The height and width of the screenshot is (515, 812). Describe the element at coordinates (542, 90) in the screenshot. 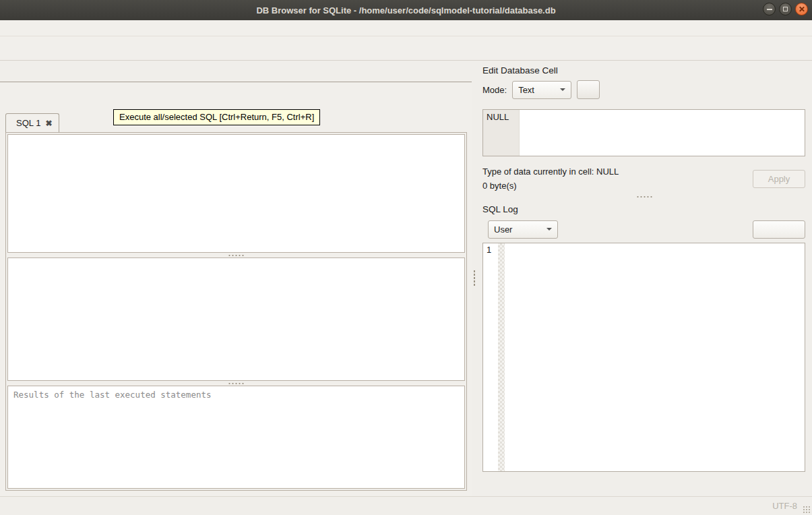

I see `mode-select: Text` at that location.